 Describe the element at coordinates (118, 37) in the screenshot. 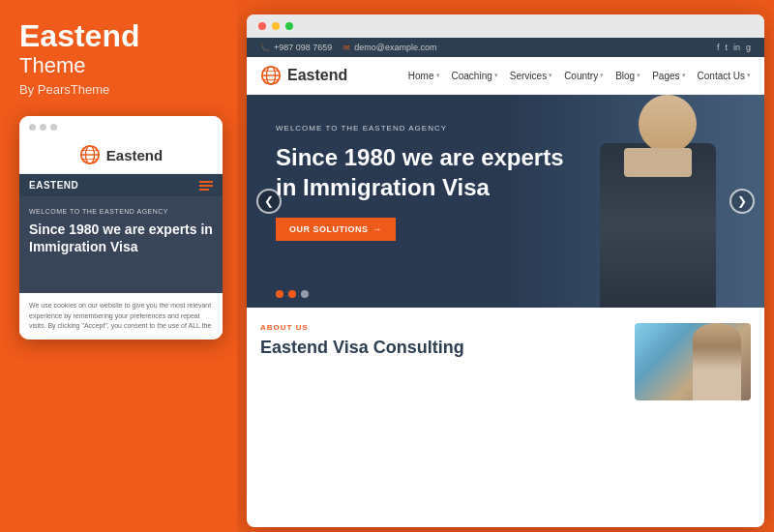

I see `brand-name: Eastend` at that location.